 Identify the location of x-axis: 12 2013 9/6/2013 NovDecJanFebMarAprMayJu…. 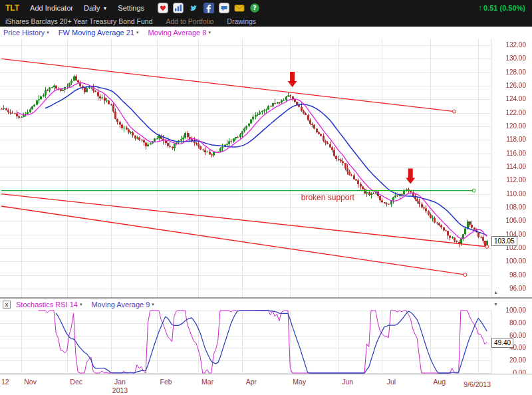
(266, 384).